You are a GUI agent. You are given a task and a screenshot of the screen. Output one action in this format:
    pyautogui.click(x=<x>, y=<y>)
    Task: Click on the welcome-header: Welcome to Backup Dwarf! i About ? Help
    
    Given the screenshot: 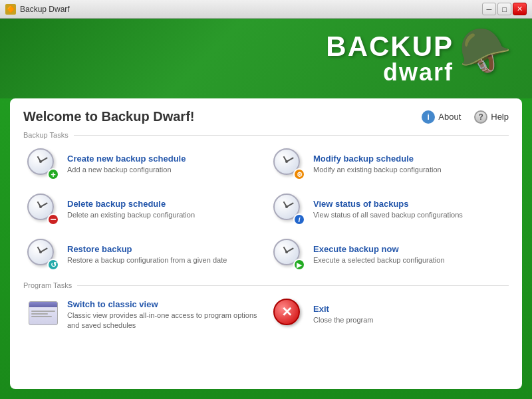 What is the action you would take?
    pyautogui.click(x=266, y=117)
    